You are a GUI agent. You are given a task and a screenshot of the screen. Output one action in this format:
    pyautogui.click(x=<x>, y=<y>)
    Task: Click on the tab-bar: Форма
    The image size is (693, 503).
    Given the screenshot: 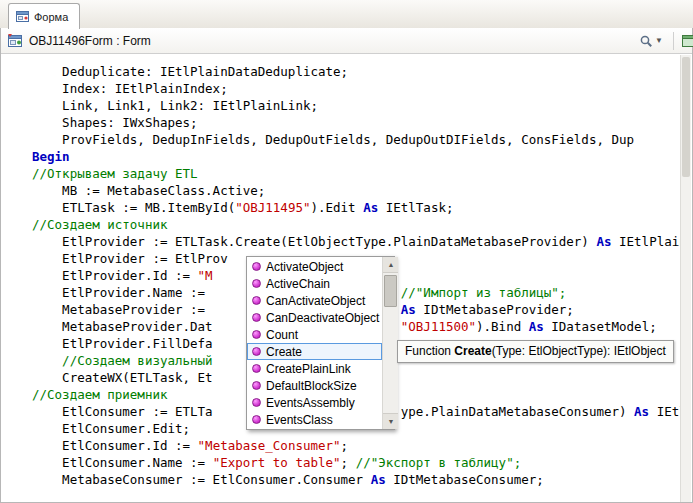 What is the action you would take?
    pyautogui.click(x=346, y=14)
    